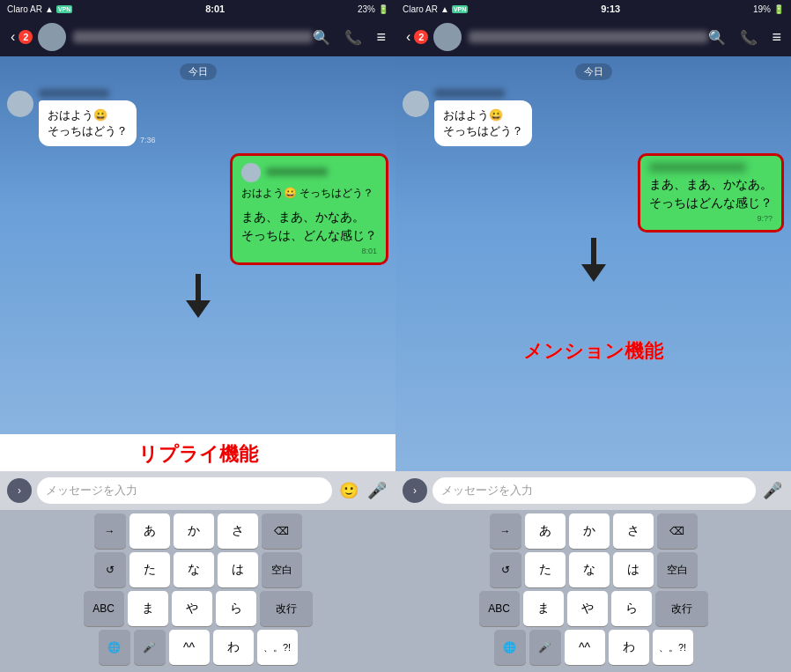 The width and height of the screenshot is (791, 672). What do you see at coordinates (543, 609) in the screenshot?
I see `right-kb-ma: ま` at bounding box center [543, 609].